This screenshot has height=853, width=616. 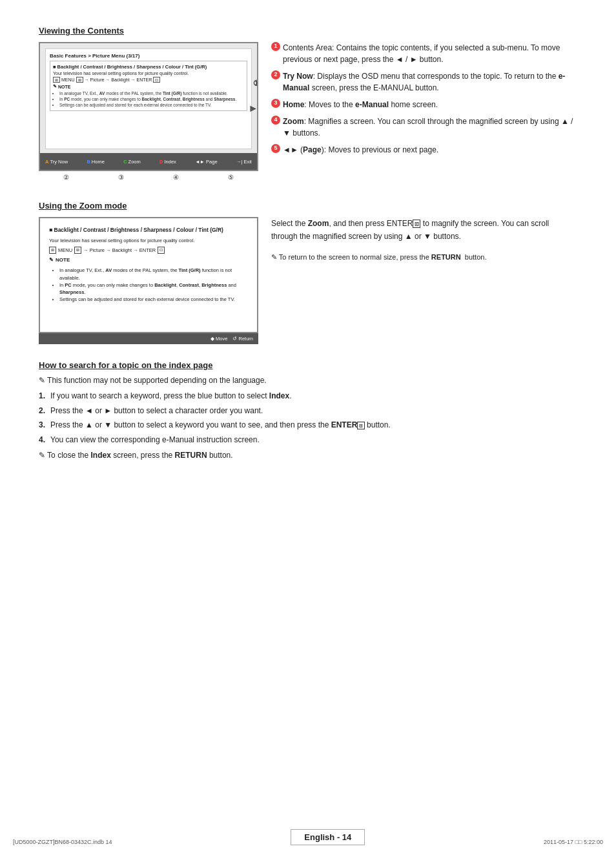 What do you see at coordinates (149, 80) in the screenshot?
I see `tv-menu-path: ⊞ MENU⊞ → Picture → Backlight → ENTER⊡` at bounding box center [149, 80].